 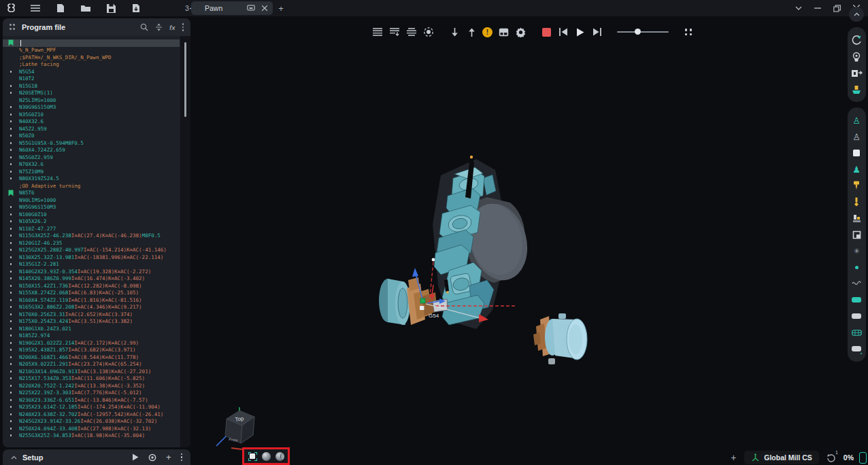 What do you see at coordinates (97, 371) in the screenshot?
I see `code-line: N210G3X14.096Z0.913I=AC(3.138)K=AC(-27.2…` at bounding box center [97, 371].